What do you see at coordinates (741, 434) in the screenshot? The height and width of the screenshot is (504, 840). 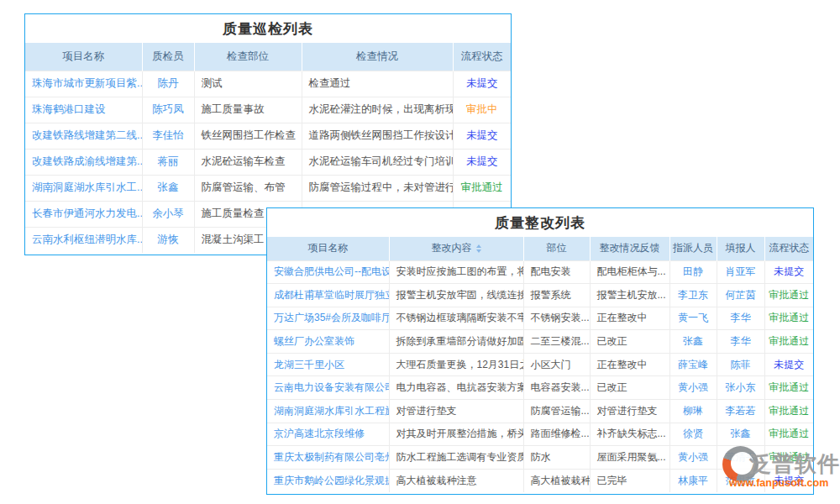 I see `cell-reporter: 张鑫` at bounding box center [741, 434].